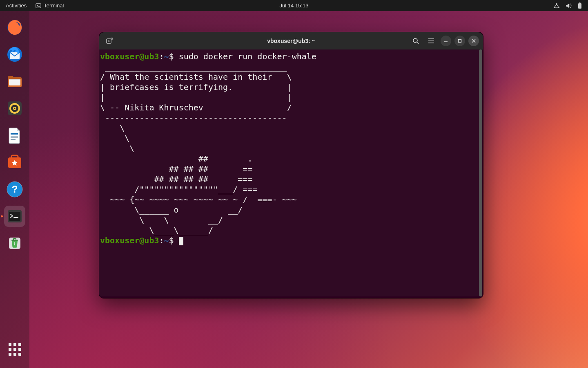 This screenshot has height=368, width=588. Describe the element at coordinates (15, 162) in the screenshot. I see `ubuntu-software-icon` at that location.